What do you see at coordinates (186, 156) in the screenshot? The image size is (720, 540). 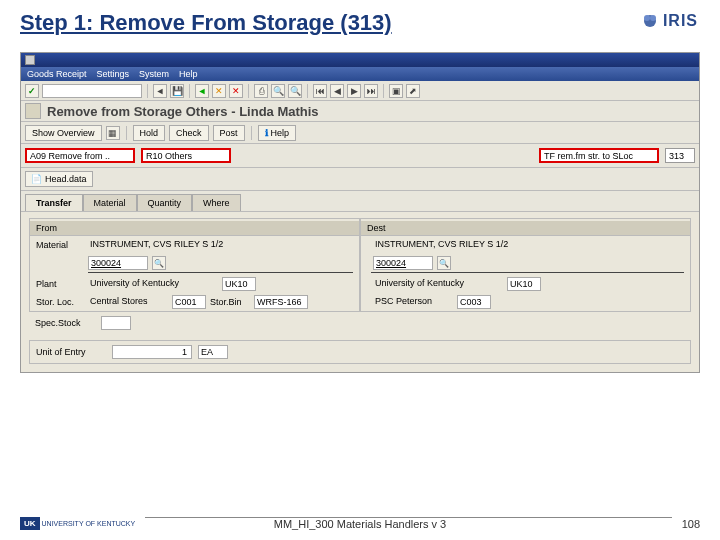 I see `action-r10-dropdown: R10 Others` at bounding box center [186, 156].